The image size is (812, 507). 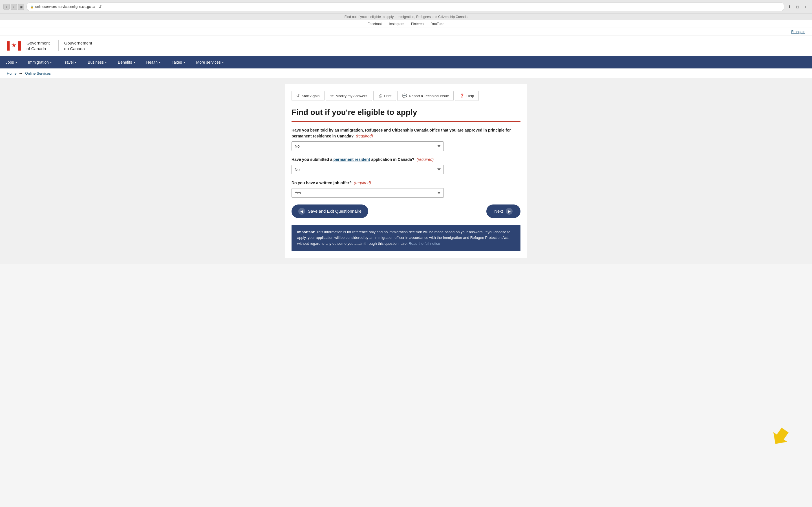 What do you see at coordinates (380, 96) in the screenshot?
I see `print-icon: 🖨` at bounding box center [380, 96].